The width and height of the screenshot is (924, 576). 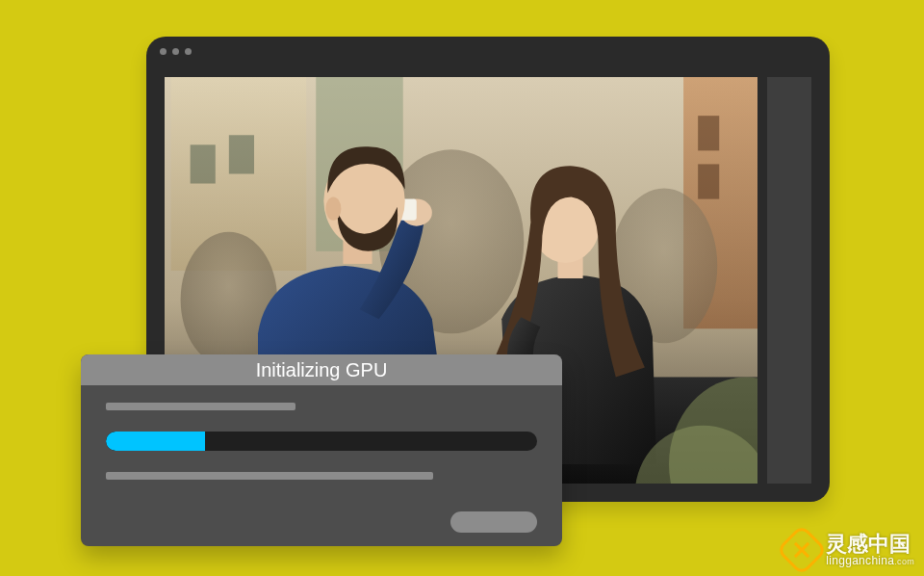 What do you see at coordinates (802, 550) in the screenshot?
I see `watermark-logo-icon` at bounding box center [802, 550].